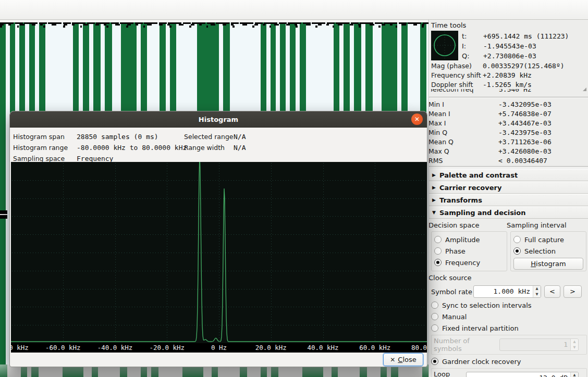 The width and height of the screenshot is (588, 377). What do you see at coordinates (472, 36) in the screenshot?
I see `readout-t-label: t:` at bounding box center [472, 36].